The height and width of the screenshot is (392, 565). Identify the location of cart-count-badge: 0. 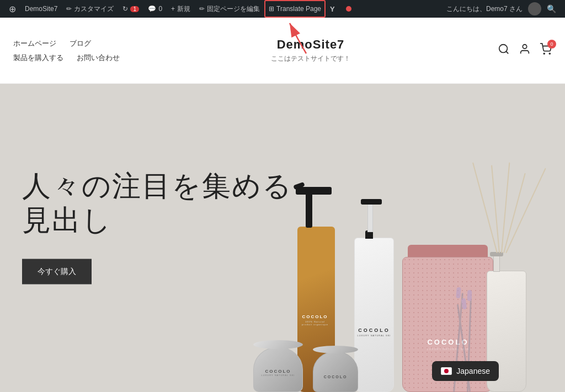
(552, 44).